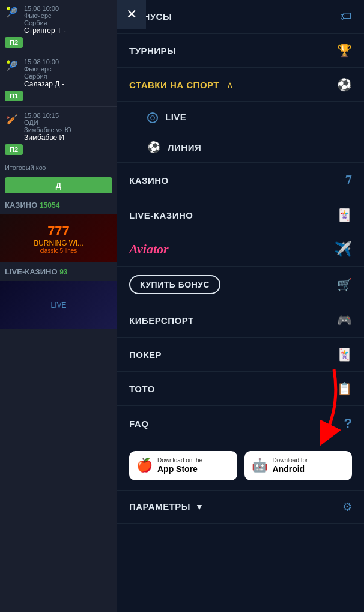 Image resolution: width=364 pixels, height=612 pixels. I want to click on match-name-2: Салазар Д -, so click(68, 84).